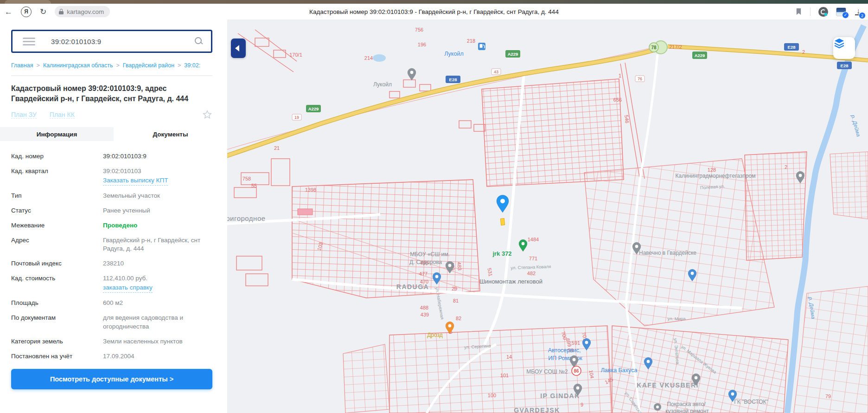 The height and width of the screenshot is (413, 868). What do you see at coordinates (430, 254) in the screenshot?
I see `map-label: МБОУ «СШ им.` at bounding box center [430, 254].